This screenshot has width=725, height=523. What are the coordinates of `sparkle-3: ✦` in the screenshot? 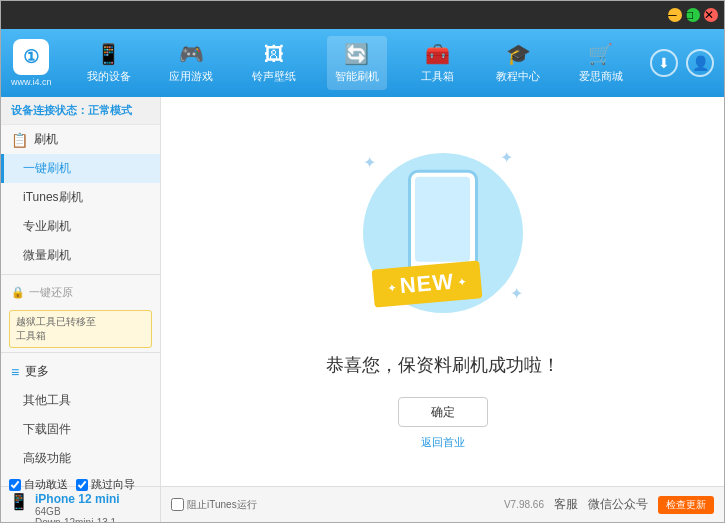 It's located at (516, 294).